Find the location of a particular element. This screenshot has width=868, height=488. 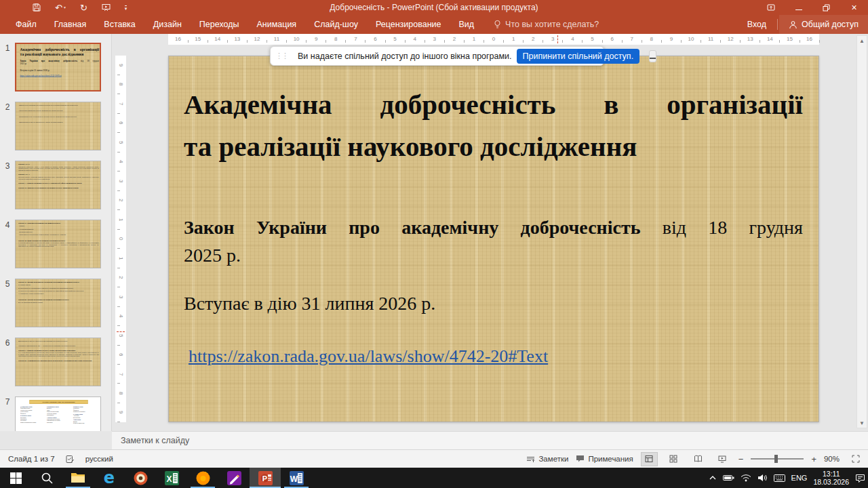

thumbnail-line: Стаття 1, п. 4: is located at coordinates (58, 175).